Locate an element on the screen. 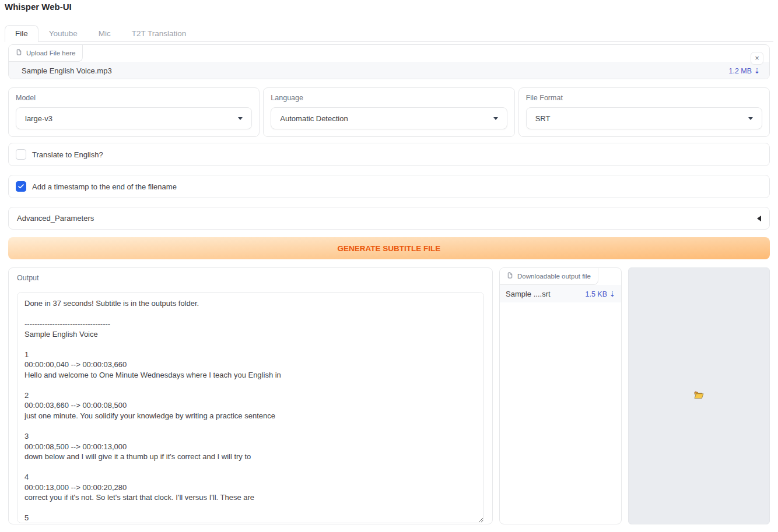 This screenshot has height=532, width=778. tab-youtube: Youtube is located at coordinates (63, 34).